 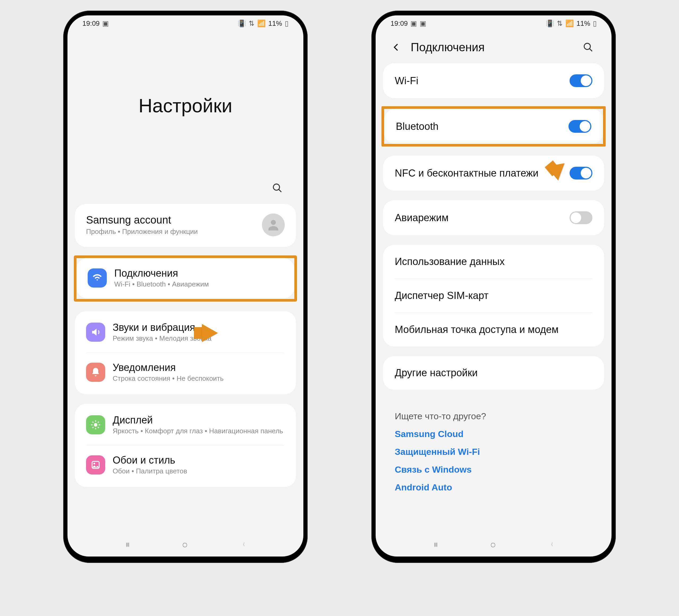 I want to click on row-text: Уведомления Строка состояния • Не беспок…, so click(x=168, y=372).